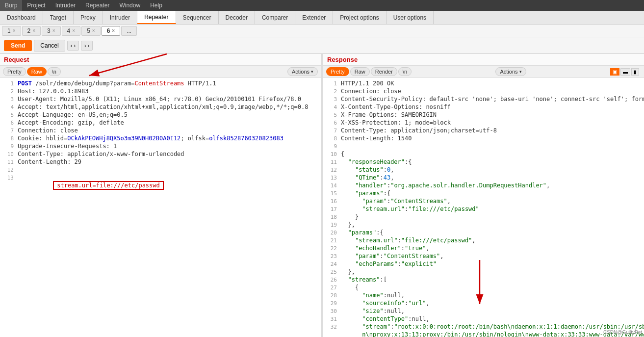 The width and height of the screenshot is (644, 337). Describe the element at coordinates (31, 31) in the screenshot. I see `subtab-2: 2×` at that location.